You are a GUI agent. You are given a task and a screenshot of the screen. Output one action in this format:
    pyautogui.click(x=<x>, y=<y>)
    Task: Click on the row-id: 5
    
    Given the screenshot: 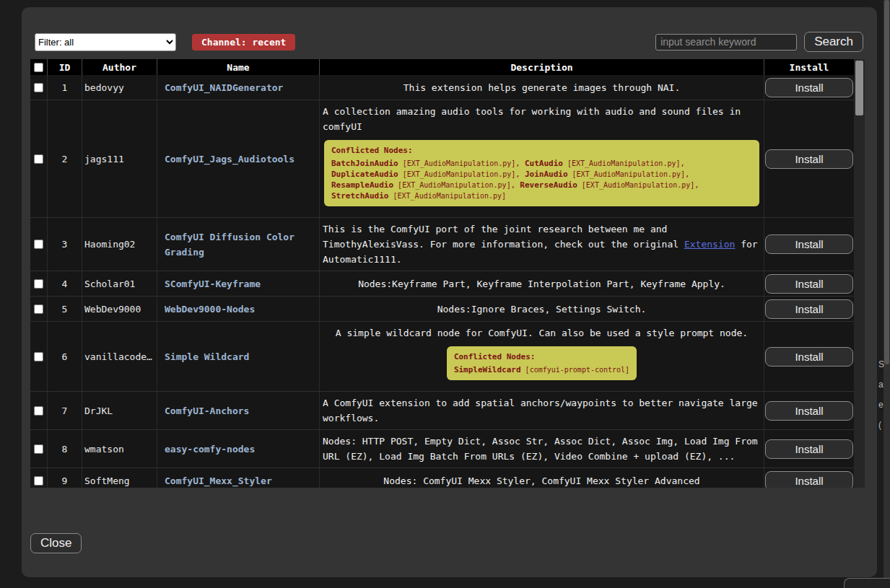 What is the action you would take?
    pyautogui.click(x=65, y=309)
    